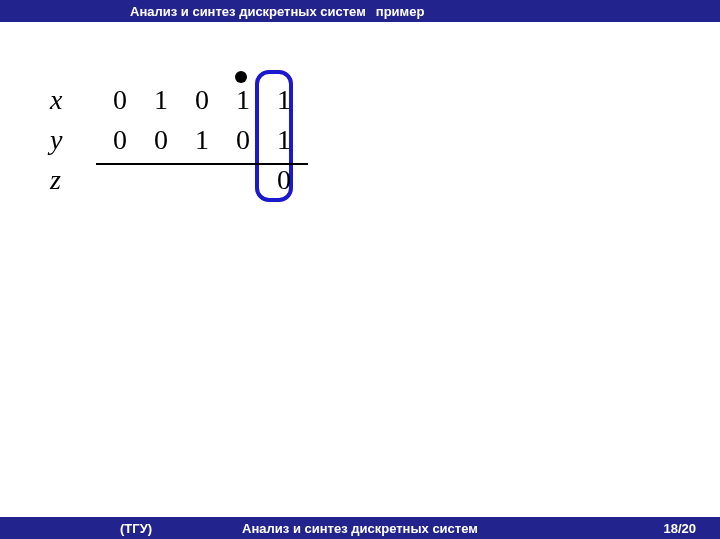 This screenshot has height=539, width=720. What do you see at coordinates (176, 180) in the screenshot?
I see `table-row: z 0` at bounding box center [176, 180].